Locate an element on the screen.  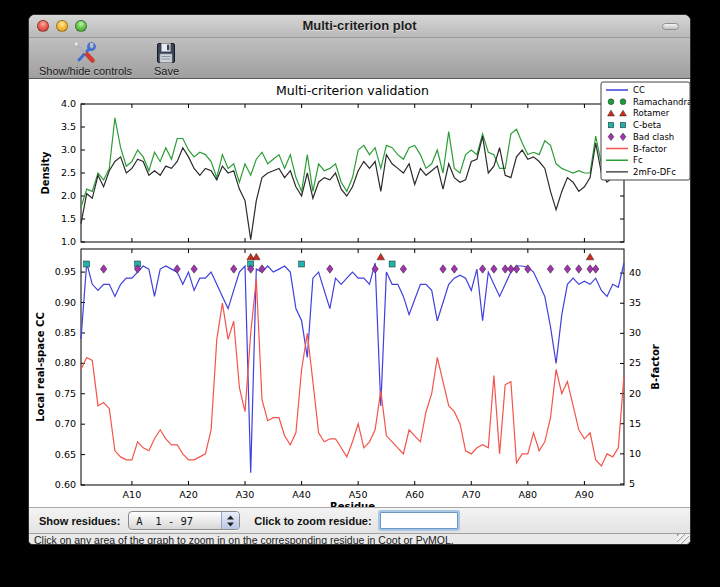
svg-text: 3.5 is located at coordinates (68, 126).